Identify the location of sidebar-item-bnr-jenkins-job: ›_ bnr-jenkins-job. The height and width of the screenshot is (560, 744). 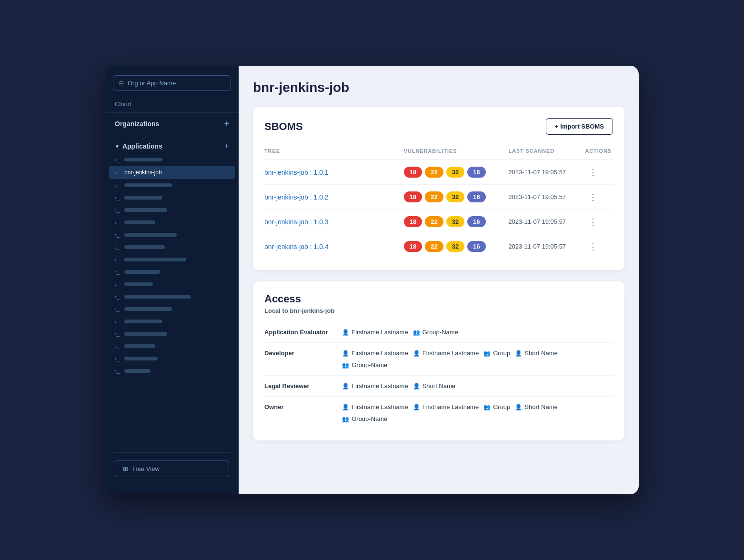
(172, 172).